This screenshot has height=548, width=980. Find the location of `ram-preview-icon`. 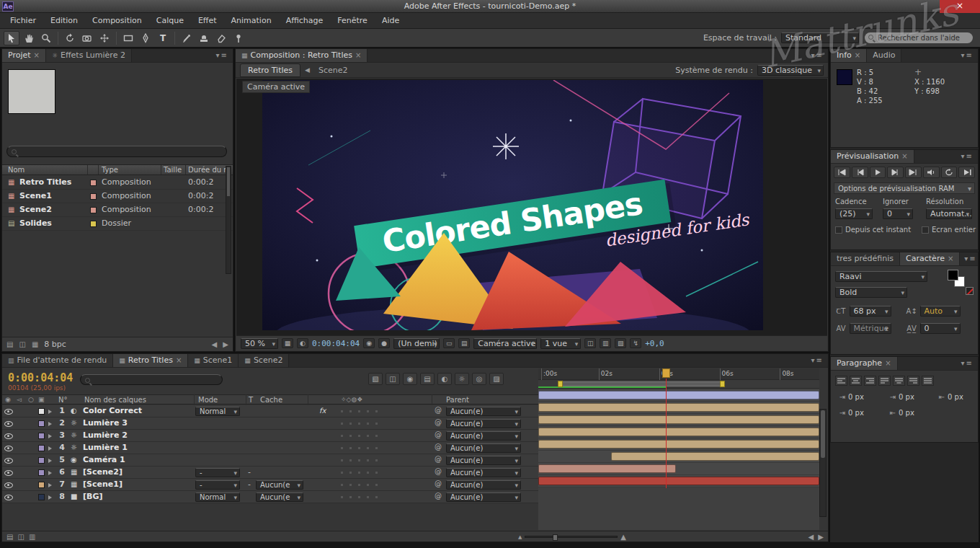

ram-preview-icon is located at coordinates (967, 172).